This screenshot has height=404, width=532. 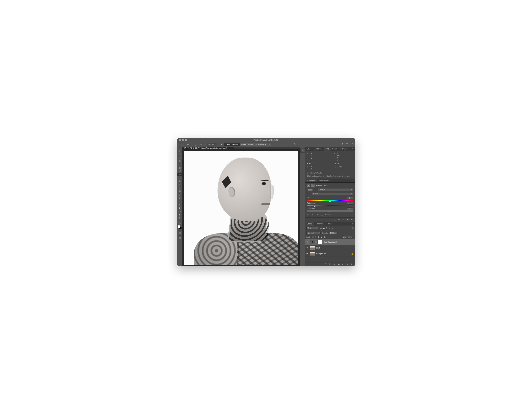 What do you see at coordinates (180, 168) in the screenshot?
I see `frame-tool` at bounding box center [180, 168].